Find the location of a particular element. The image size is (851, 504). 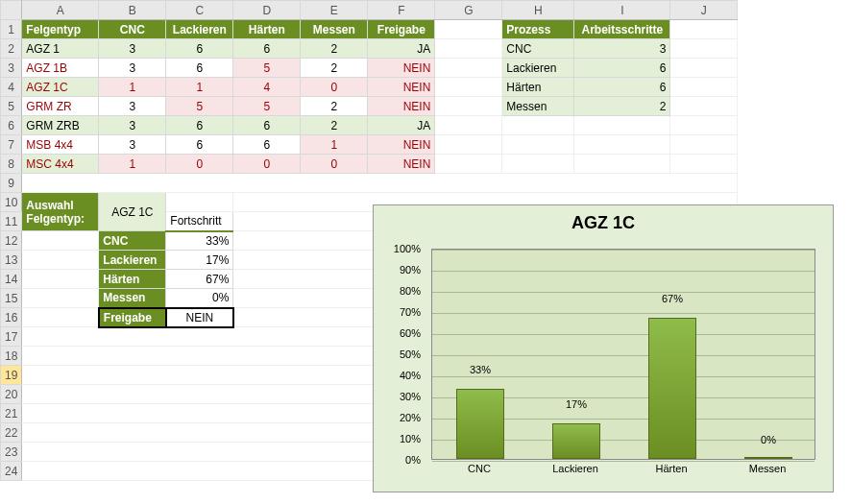

tbl1-hdr-freigabe: Freigabe is located at coordinates (401, 30).